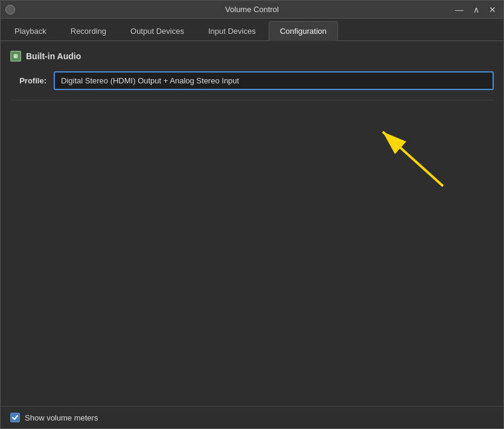 The height and width of the screenshot is (429, 504). Describe the element at coordinates (252, 10) in the screenshot. I see `titlebar: Volume Control — ∧ ✕` at that location.